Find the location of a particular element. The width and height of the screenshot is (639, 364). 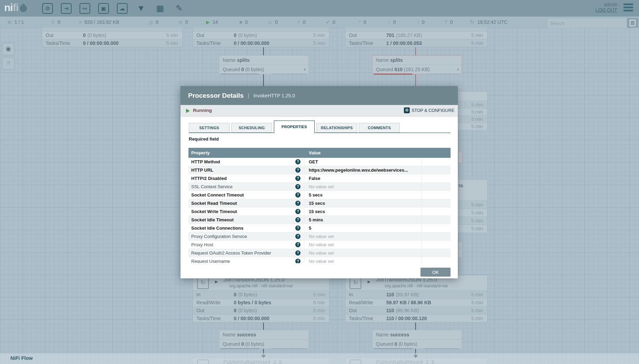

input-port-icon: ⇥ is located at coordinates (66, 8).